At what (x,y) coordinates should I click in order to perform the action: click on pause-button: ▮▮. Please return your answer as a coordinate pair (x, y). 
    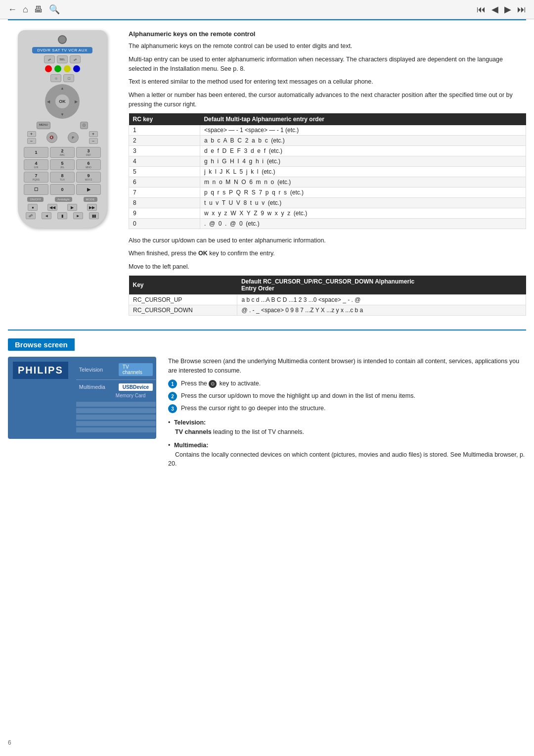
    Looking at the image, I should click on (94, 216).